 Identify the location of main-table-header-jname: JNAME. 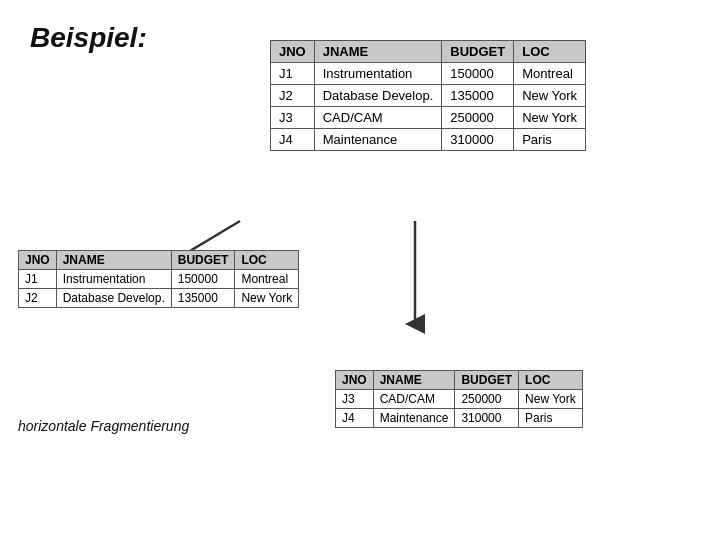
(378, 52).